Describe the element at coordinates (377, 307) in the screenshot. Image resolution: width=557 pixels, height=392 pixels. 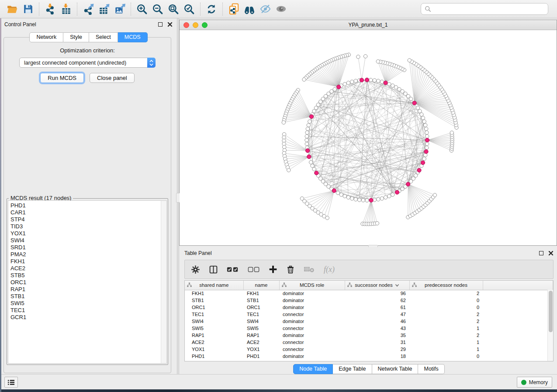
I see `cell-successor-nodes: 61` at that location.